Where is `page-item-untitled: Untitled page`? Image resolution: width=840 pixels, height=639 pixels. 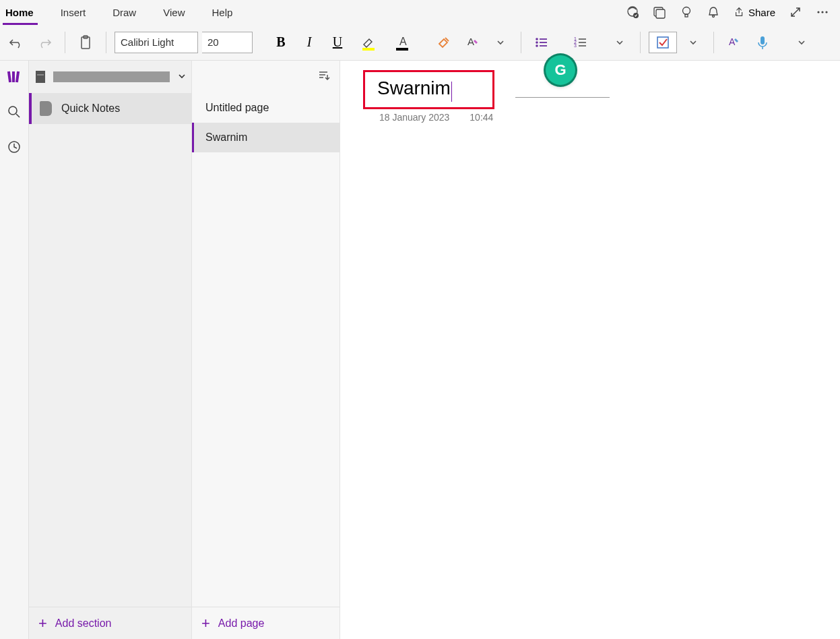
page-item-untitled: Untitled page is located at coordinates (265, 108).